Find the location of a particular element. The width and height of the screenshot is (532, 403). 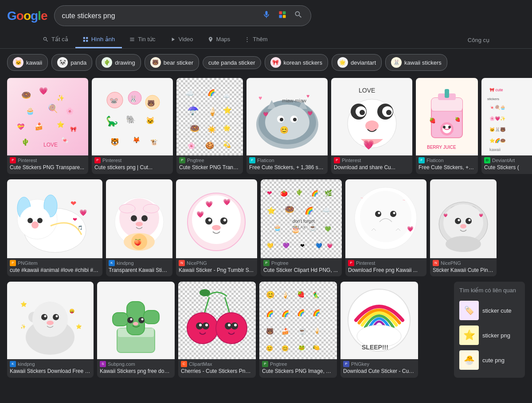

image-card: ☁️ 🌈 ☁️ ☂️ 🍦 ⭐ 🍩 ☀️ 🌟 🌸 🍪 💫 P Pngtree is located at coordinates (210, 126).